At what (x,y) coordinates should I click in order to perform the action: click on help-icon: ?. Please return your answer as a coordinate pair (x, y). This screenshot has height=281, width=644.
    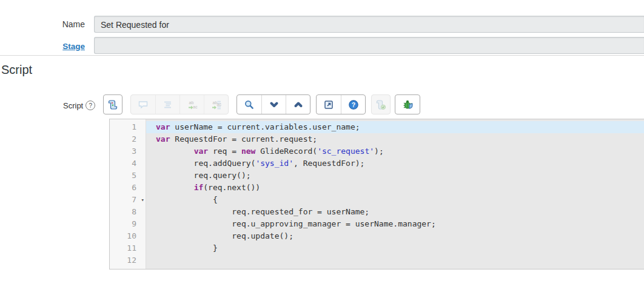
    Looking at the image, I should click on (354, 105).